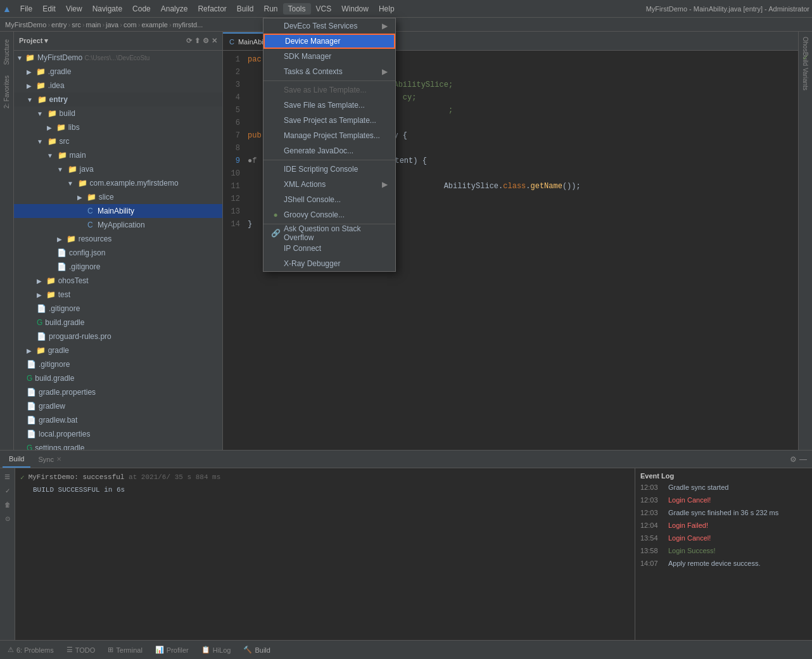 Image resolution: width=812 pixels, height=659 pixels. I want to click on menu-save-file-template: Save File as Template..., so click(329, 105).